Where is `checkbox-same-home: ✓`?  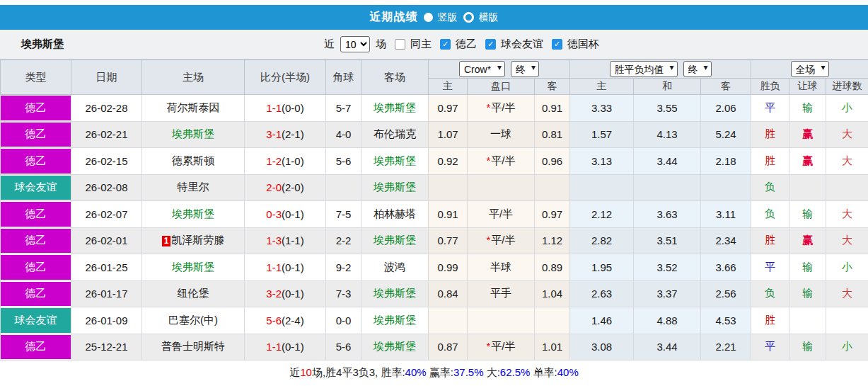 checkbox-same-home: ✓ is located at coordinates (400, 44).